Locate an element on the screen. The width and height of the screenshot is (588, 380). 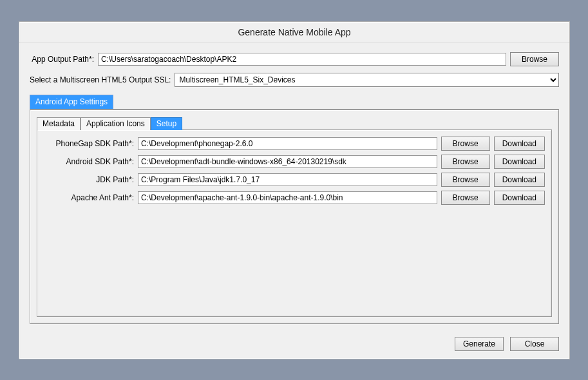
tab-android-app-settings: Android App Settings is located at coordinates (71, 102).